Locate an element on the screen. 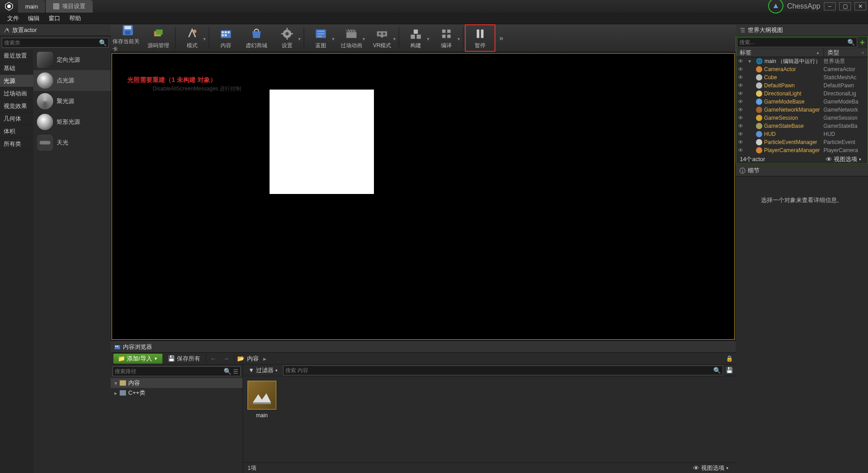  content-browser-tab: 内容浏览器 is located at coordinates (423, 347).